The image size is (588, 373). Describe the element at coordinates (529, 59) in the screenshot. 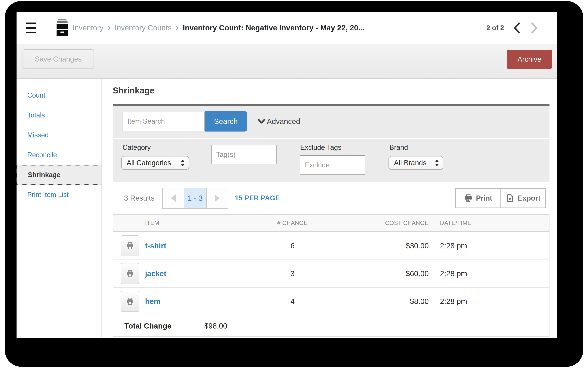

I see `archive-button: Archive` at that location.